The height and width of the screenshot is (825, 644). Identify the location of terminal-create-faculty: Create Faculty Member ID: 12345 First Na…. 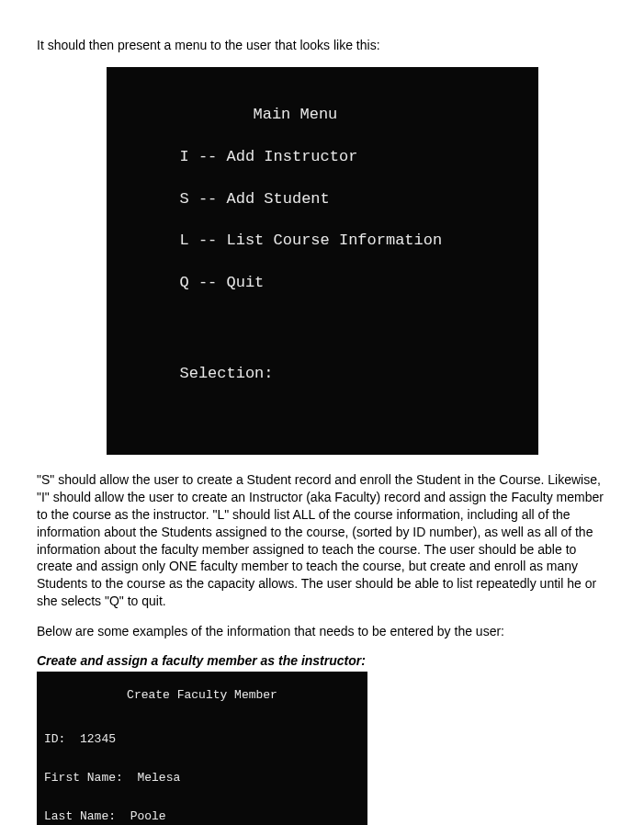
(202, 748).